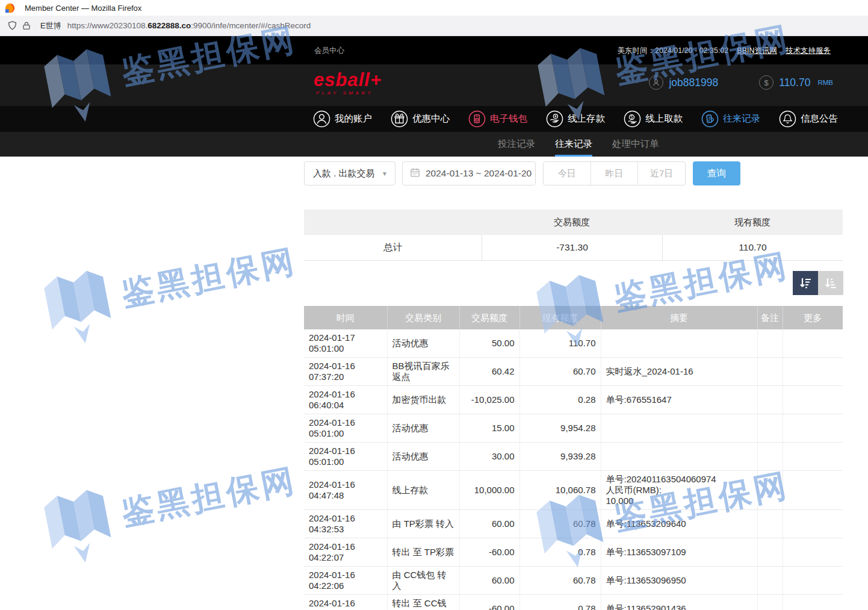 The height and width of the screenshot is (610, 868). I want to click on cell-balance: 60.70, so click(560, 372).